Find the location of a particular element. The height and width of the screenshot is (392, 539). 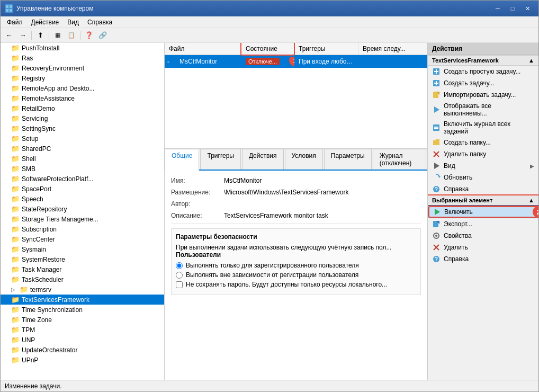

enable-icon is located at coordinates (437, 212).